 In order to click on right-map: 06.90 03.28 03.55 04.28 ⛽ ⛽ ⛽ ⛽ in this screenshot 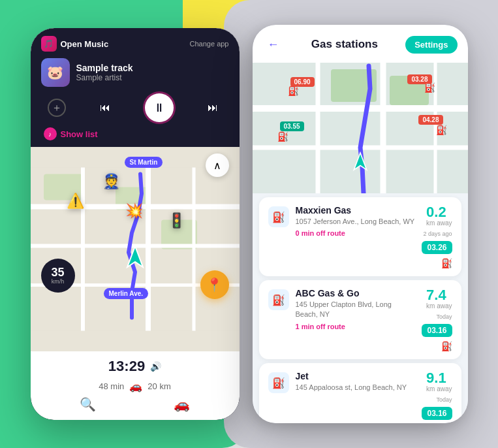, I will do `click(360, 128)`.